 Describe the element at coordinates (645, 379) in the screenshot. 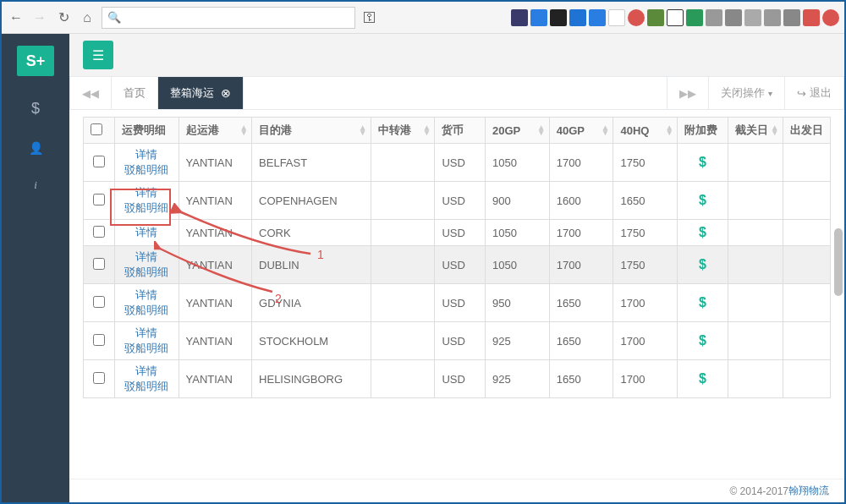

I see `cell-40hq: 1700` at that location.